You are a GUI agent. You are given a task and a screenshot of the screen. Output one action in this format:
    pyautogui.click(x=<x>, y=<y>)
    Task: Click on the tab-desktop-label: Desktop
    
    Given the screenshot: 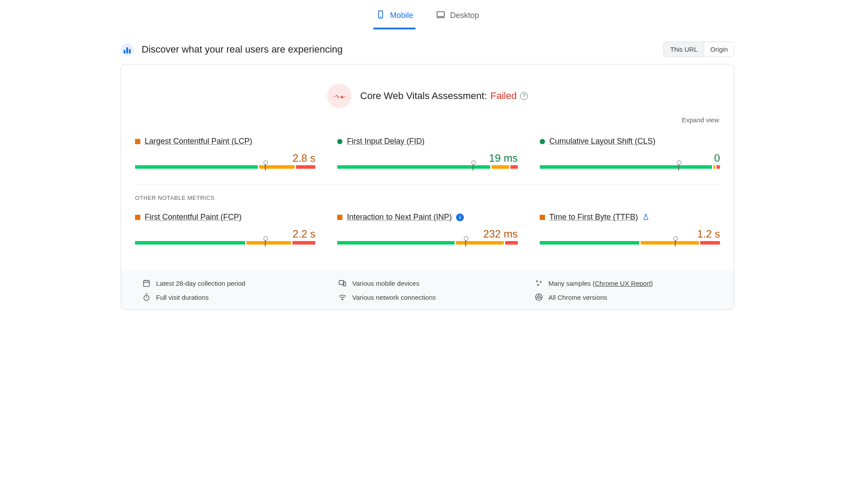 What is the action you would take?
    pyautogui.click(x=464, y=16)
    